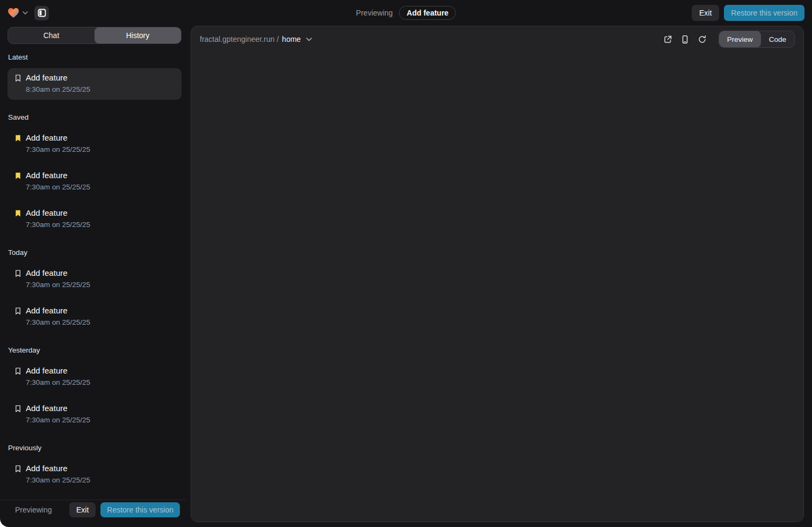 This screenshot has height=527, width=812. I want to click on version-badge: Add feature, so click(427, 13).